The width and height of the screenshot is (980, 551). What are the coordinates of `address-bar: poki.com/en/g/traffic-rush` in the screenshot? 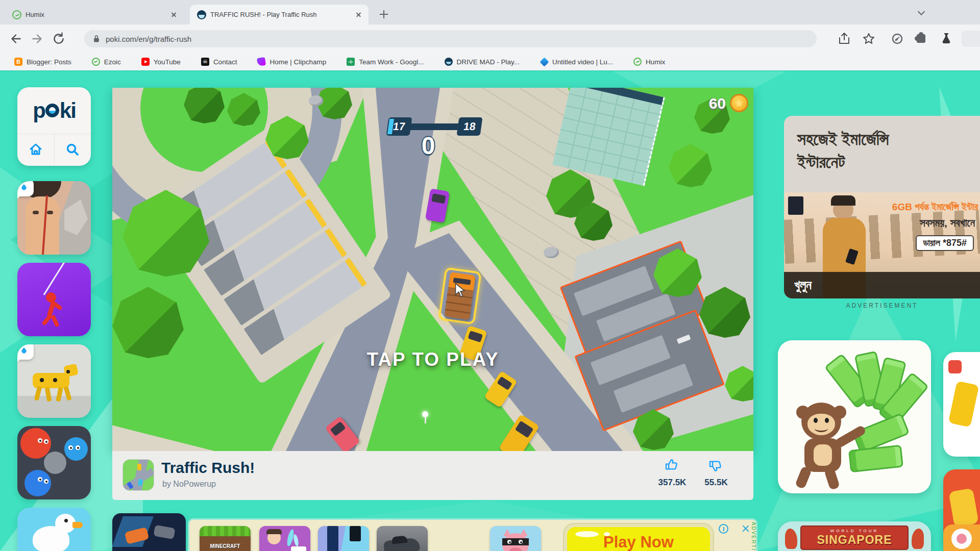 It's located at (450, 39).